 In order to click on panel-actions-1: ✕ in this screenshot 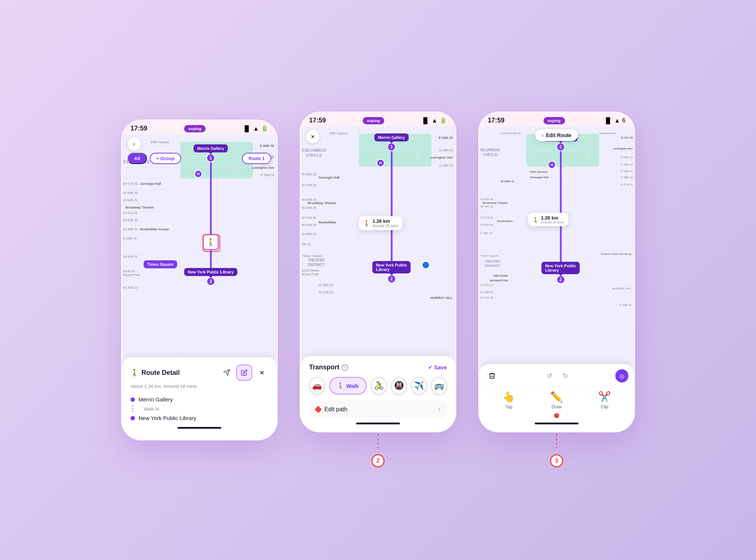, I will do `click(244, 373)`.